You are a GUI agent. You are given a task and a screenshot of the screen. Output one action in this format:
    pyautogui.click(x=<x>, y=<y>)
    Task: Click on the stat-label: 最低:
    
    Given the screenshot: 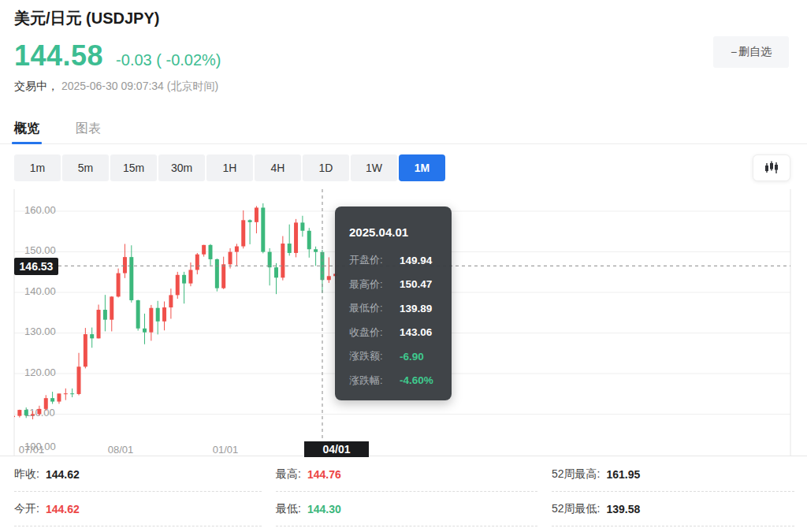 What is the action you would take?
    pyautogui.click(x=288, y=509)
    